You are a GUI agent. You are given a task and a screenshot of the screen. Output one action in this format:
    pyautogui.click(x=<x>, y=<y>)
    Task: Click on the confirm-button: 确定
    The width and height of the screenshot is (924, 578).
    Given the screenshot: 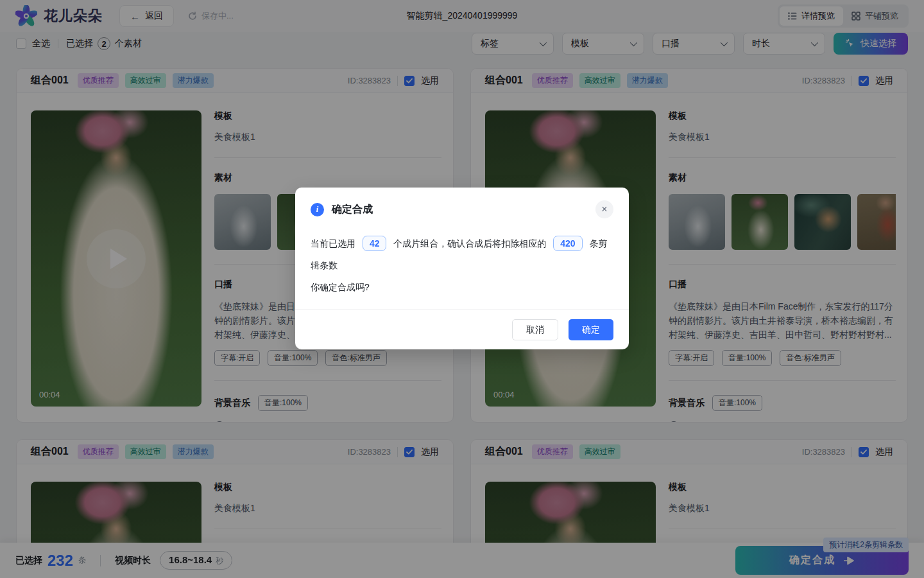 What is the action you would take?
    pyautogui.click(x=591, y=330)
    